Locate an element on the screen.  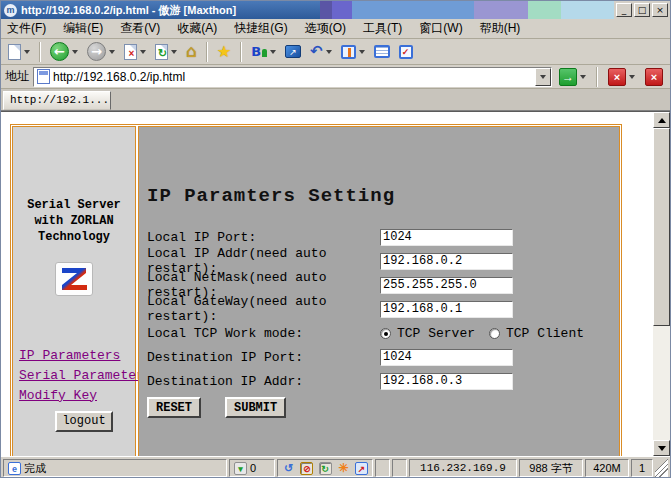
maximize-button: □ is located at coordinates (642, 10).